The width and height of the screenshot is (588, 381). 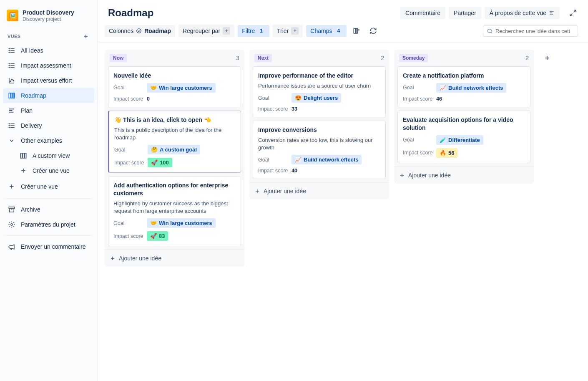 What do you see at coordinates (12, 247) in the screenshot?
I see `megaphone-icon` at bounding box center [12, 247].